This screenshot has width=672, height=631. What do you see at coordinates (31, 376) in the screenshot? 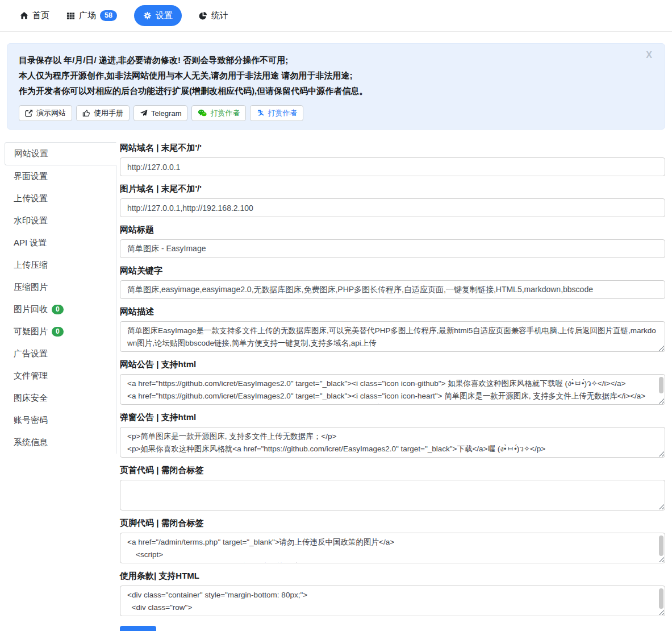
I see `sidebar-item-label: 文件管理` at bounding box center [31, 376].